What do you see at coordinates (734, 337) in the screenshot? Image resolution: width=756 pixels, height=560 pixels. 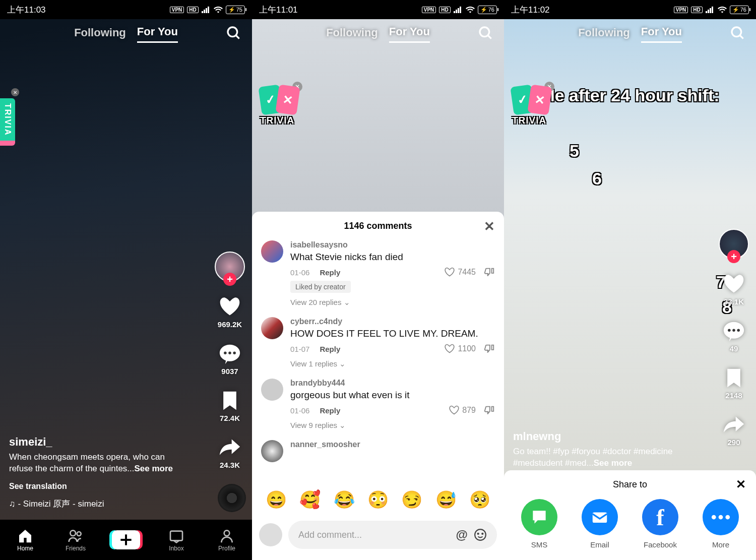 I see `comment-button: 49` at bounding box center [734, 337].